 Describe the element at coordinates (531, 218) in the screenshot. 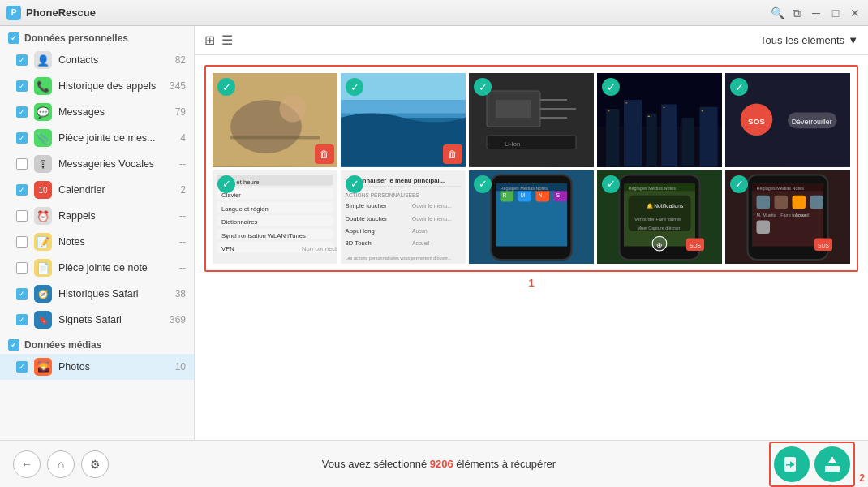

I see `photo-cell-8: R M N S Réglages Médias Notes ✓` at that location.